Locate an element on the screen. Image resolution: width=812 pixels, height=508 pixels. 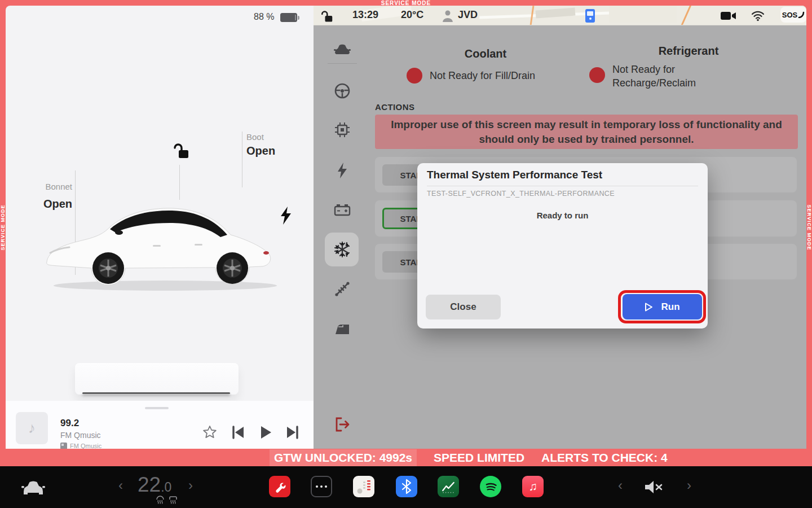
bluetooth-icon is located at coordinates (407, 487).